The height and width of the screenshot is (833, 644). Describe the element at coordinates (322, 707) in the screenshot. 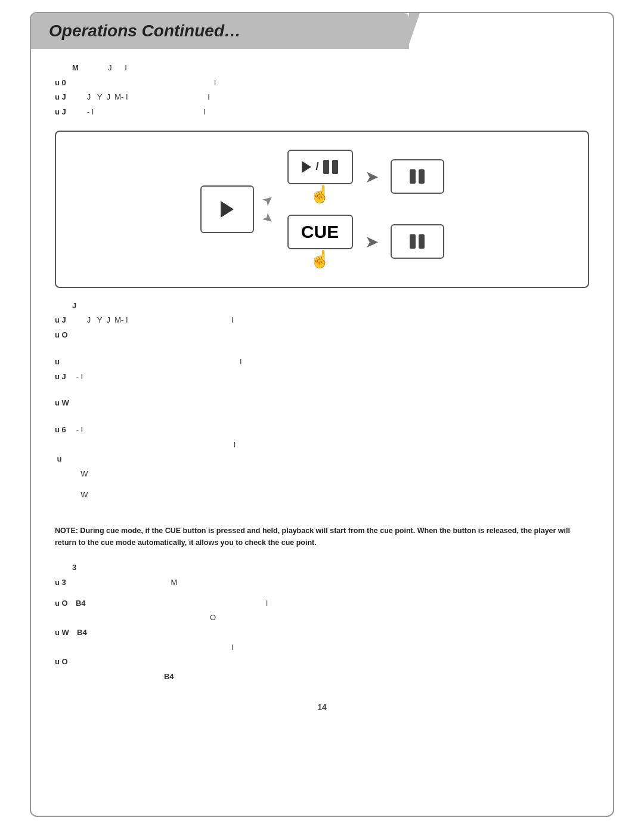

I see `page-number: 14` at that location.